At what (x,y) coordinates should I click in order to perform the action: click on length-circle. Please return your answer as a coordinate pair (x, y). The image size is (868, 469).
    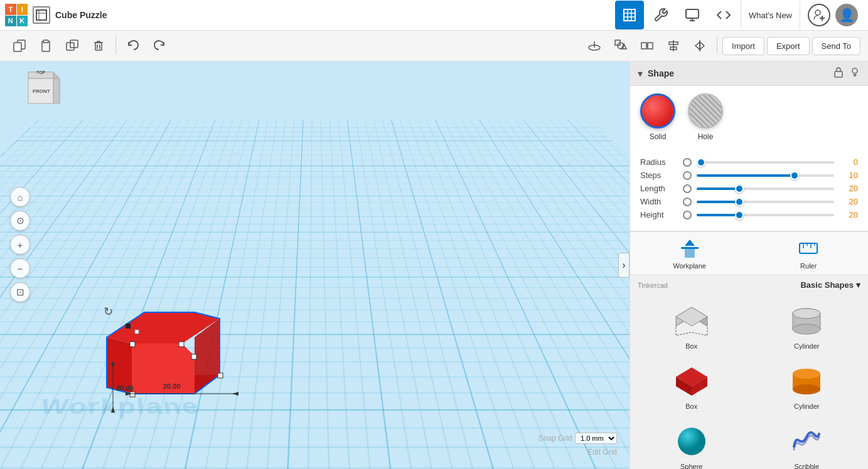
    Looking at the image, I should click on (687, 189).